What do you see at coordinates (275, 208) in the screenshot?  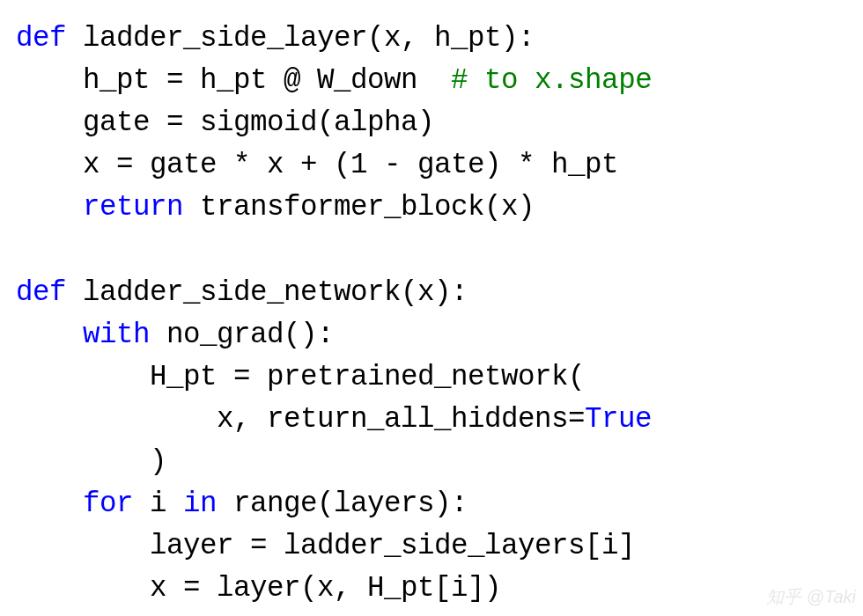 I see `code-line: return transformer_block(x)` at bounding box center [275, 208].